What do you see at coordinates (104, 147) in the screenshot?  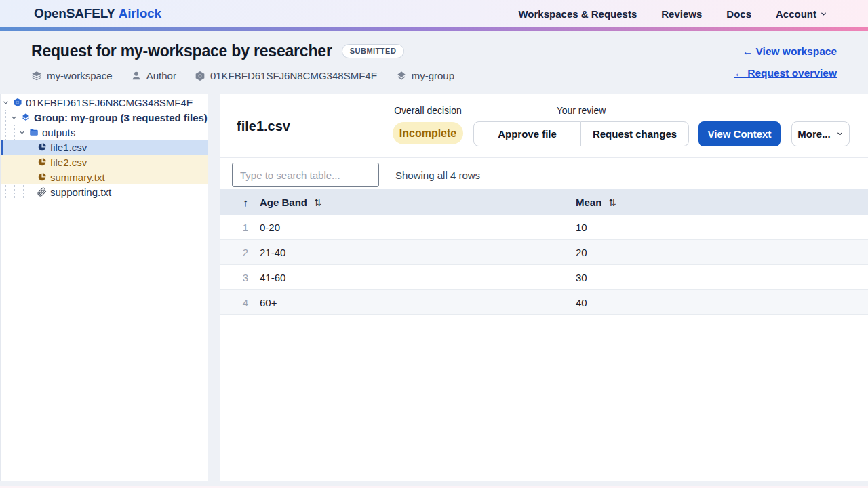 I see `tree-item-file1: file1.csv` at bounding box center [104, 147].